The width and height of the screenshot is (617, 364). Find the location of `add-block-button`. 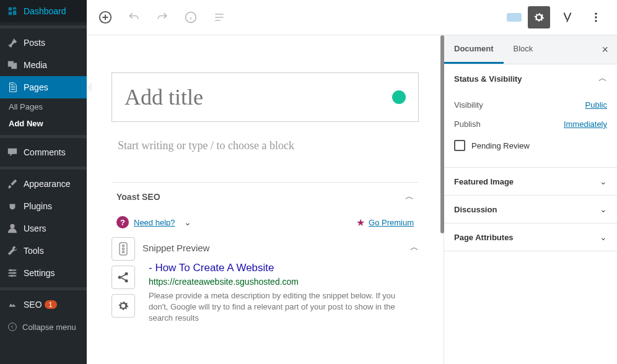

add-block-button is located at coordinates (105, 17).